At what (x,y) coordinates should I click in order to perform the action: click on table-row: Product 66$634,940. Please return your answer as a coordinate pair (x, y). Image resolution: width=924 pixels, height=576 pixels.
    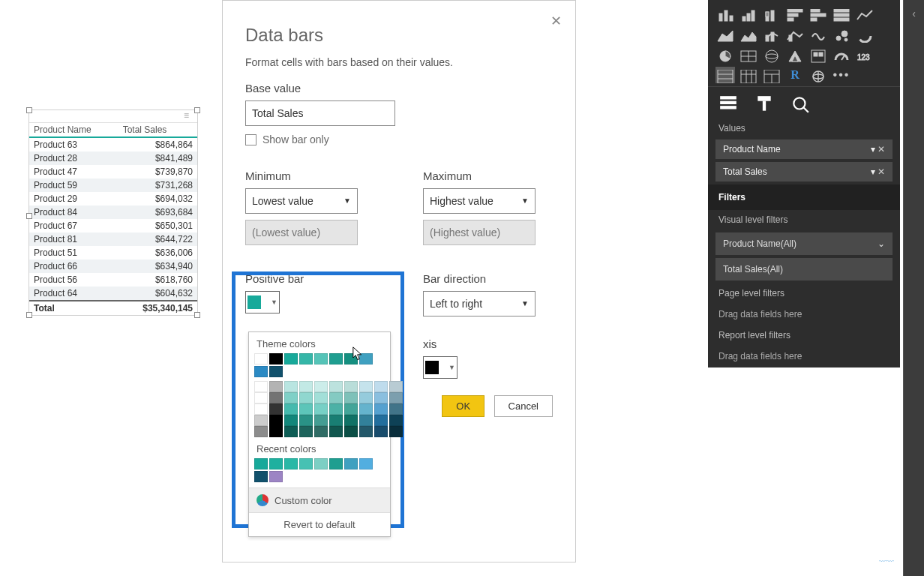
    Looking at the image, I should click on (113, 266).